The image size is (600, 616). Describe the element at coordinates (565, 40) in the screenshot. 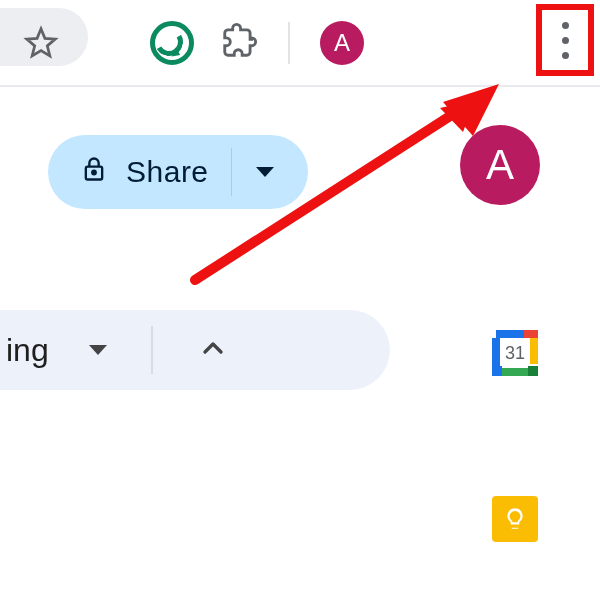

I see `chrome-menu-button` at that location.